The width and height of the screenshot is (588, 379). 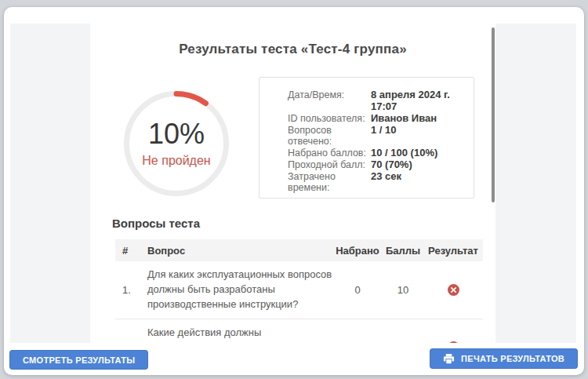 What do you see at coordinates (129, 290) in the screenshot?
I see `question-number: 1.` at bounding box center [129, 290].